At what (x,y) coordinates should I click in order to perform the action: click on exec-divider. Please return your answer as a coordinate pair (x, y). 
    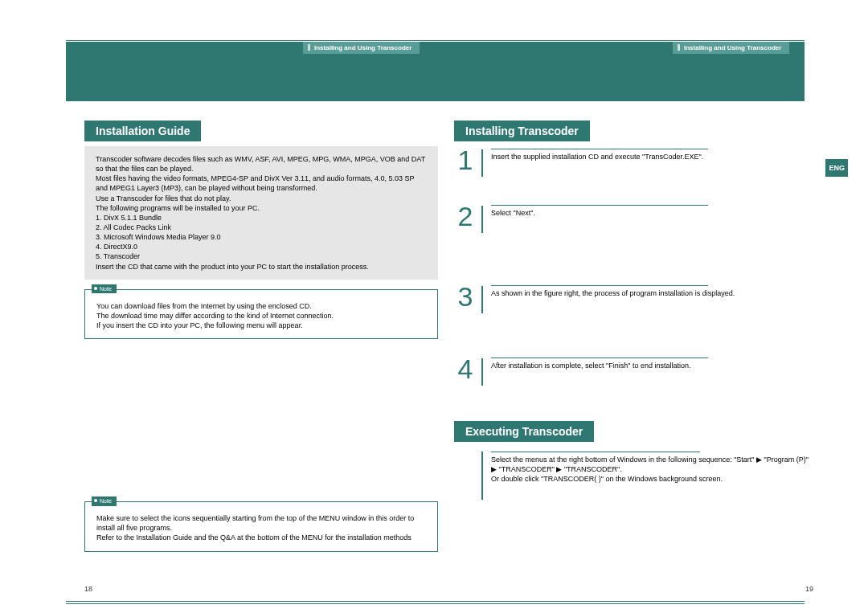
    Looking at the image, I should click on (482, 476).